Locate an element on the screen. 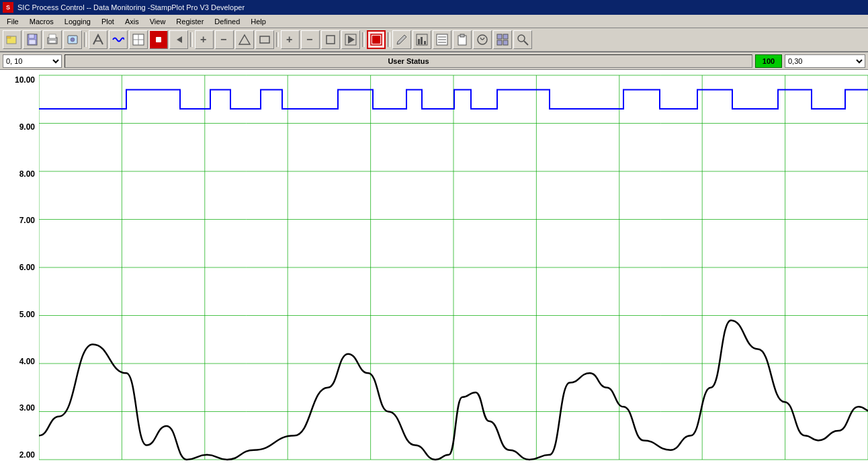 The height and width of the screenshot is (465, 868). title-bar: S SIC Process Control -- Data Monitoring… is located at coordinates (434, 7).